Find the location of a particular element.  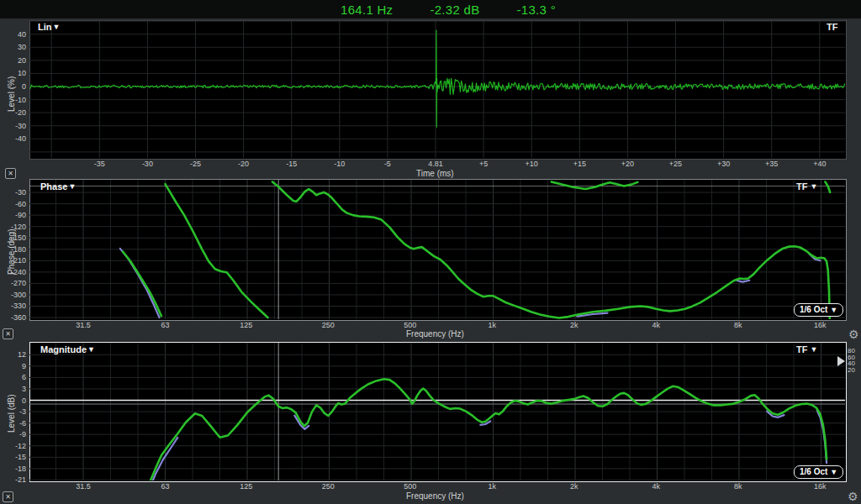

impulse-x-tick: -10 is located at coordinates (340, 164).